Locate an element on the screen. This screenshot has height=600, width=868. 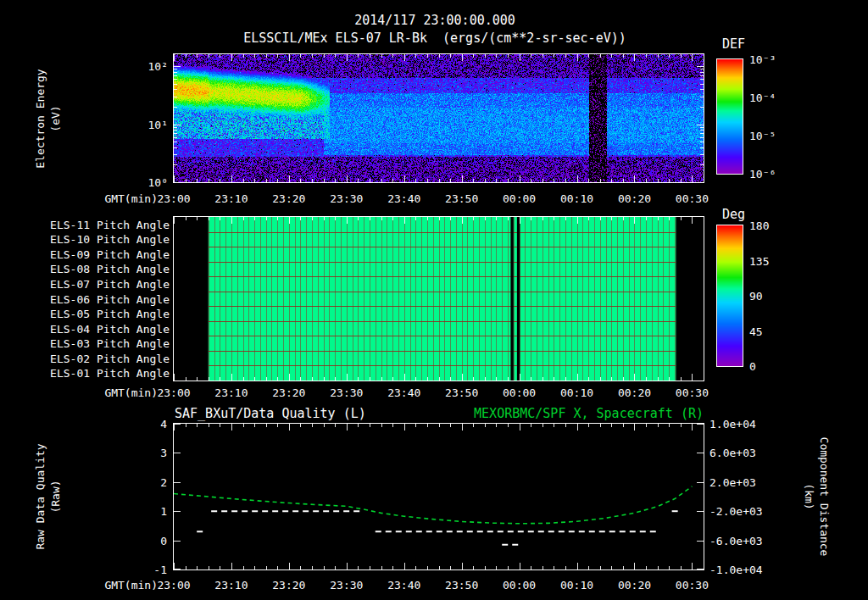
pitch-row-label: ELS-04 Pitch Angle is located at coordinates (110, 329).